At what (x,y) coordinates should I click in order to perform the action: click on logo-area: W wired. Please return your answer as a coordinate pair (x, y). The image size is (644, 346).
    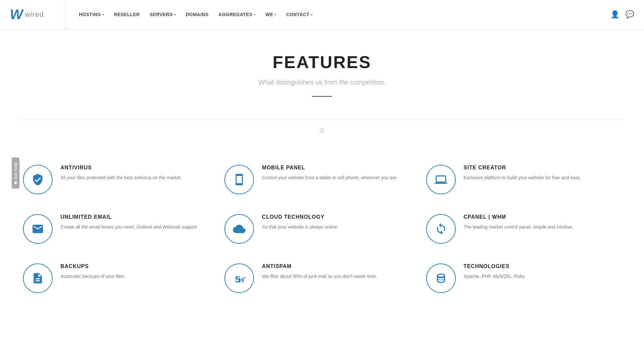
    Looking at the image, I should click on (33, 14).